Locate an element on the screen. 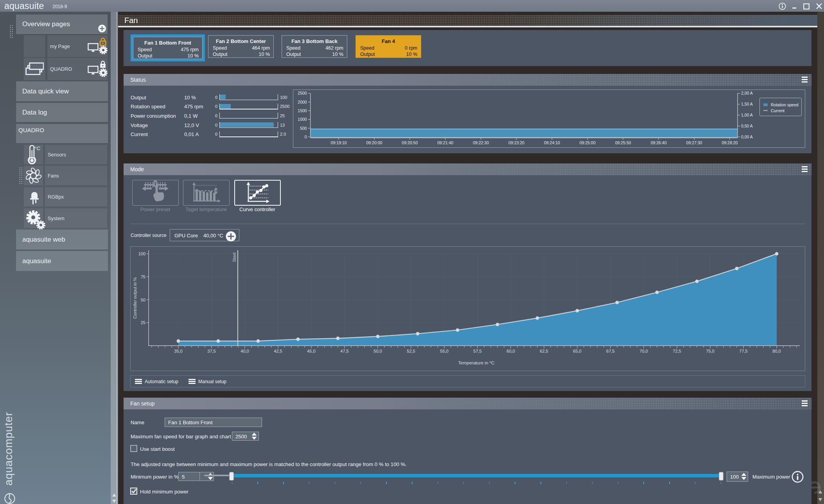 The height and width of the screenshot is (504, 824). svg-text: 09:20:00 is located at coordinates (374, 143).